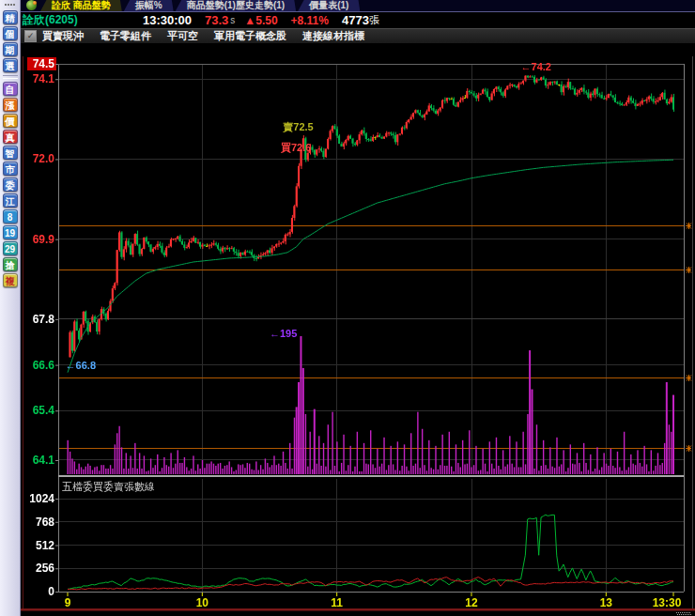  Describe the element at coordinates (10, 66) in the screenshot. I see `sidebar-item-4: 選` at that location.